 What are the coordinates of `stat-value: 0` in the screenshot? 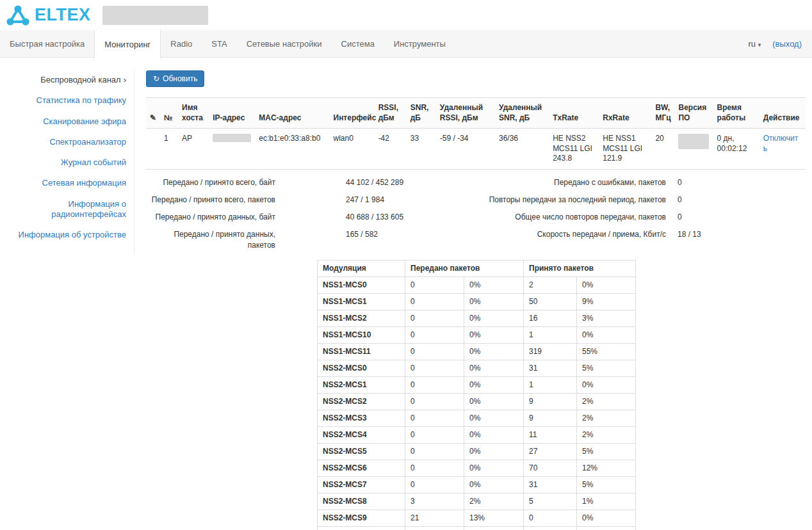 It's located at (736, 183).